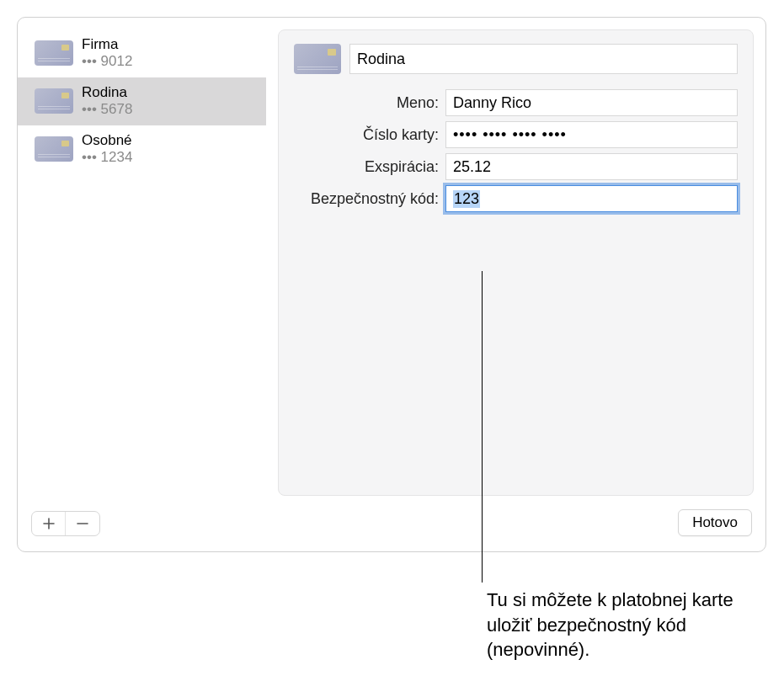  What do you see at coordinates (141, 54) in the screenshot?
I see `card-list-item-firma: Firma ••• 9012` at bounding box center [141, 54].